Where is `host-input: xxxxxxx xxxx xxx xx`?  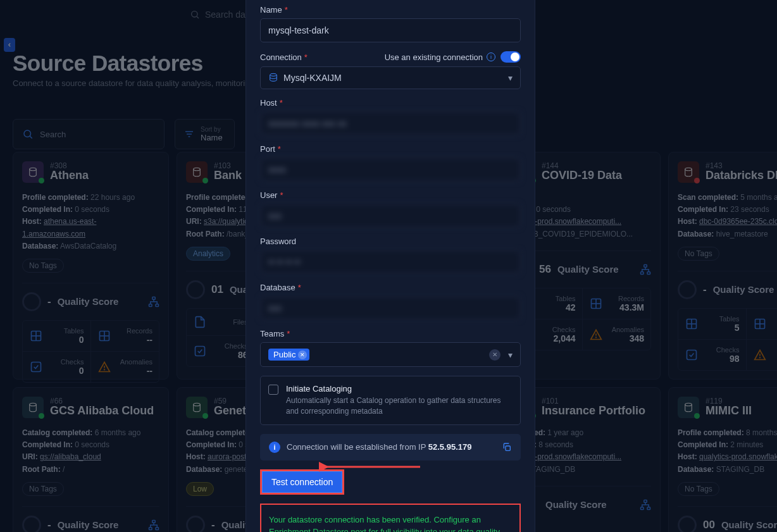
host-input: xxxxxxx xxxx xxx xx is located at coordinates (390, 123).